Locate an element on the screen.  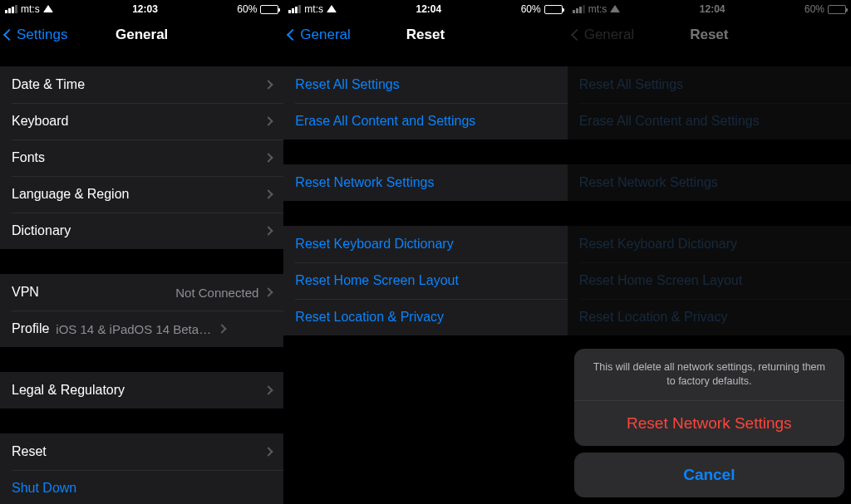
row-date-time: Date & Time is located at coordinates (141, 85).